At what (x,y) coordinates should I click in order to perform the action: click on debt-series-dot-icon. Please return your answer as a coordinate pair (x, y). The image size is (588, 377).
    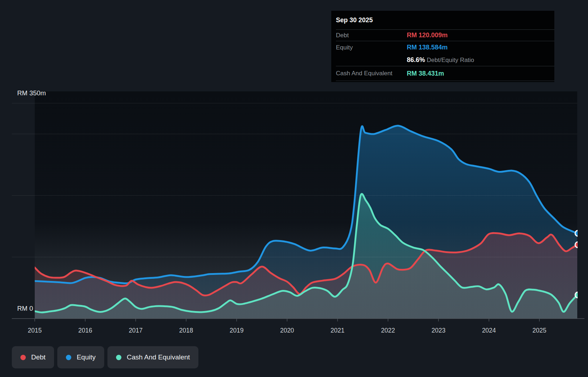
    Looking at the image, I should click on (23, 358).